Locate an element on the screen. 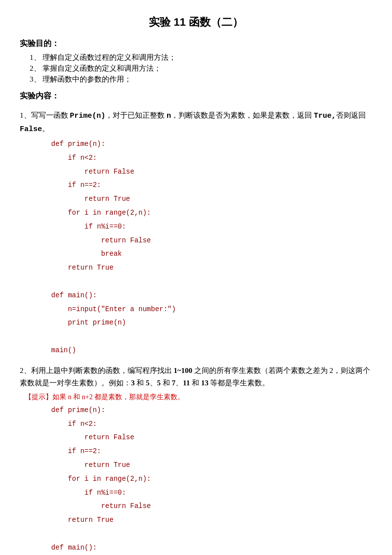 This screenshot has height=555, width=392. code1-blank1 is located at coordinates (204, 282).